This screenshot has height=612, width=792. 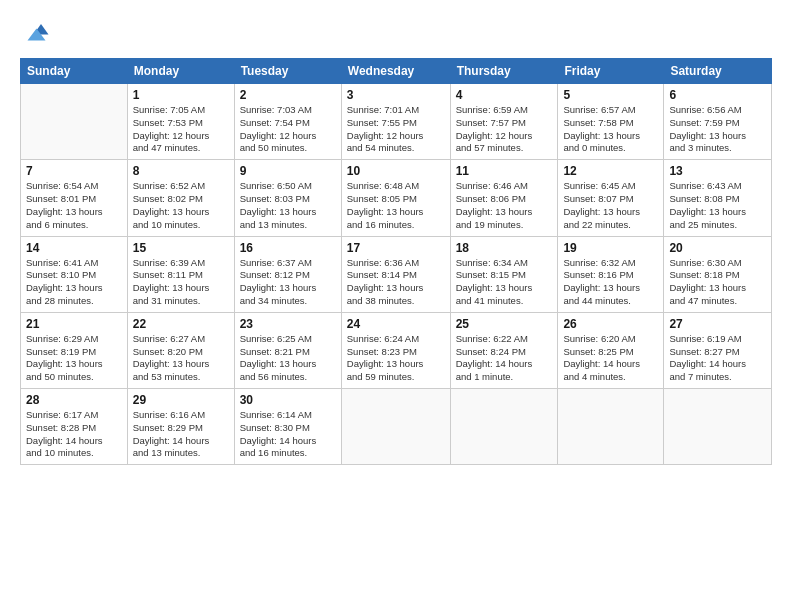 I want to click on day-number: 28, so click(x=74, y=400).